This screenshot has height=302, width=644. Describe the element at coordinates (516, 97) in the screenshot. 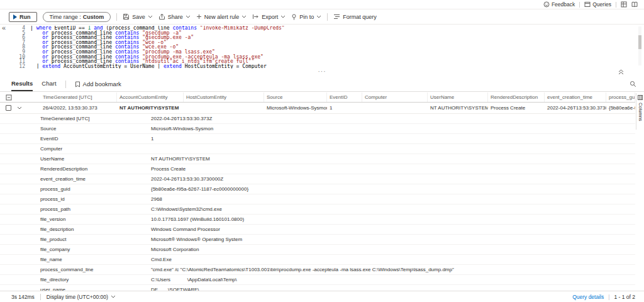

I see `column-header: RenderedDescription` at that location.